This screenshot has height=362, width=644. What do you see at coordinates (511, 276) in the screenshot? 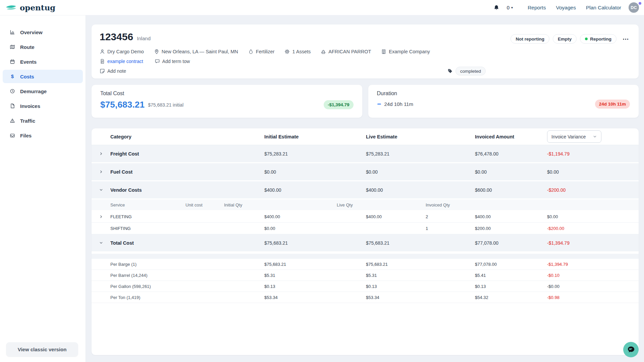
I see `table-cell: $5.41` at bounding box center [511, 276].